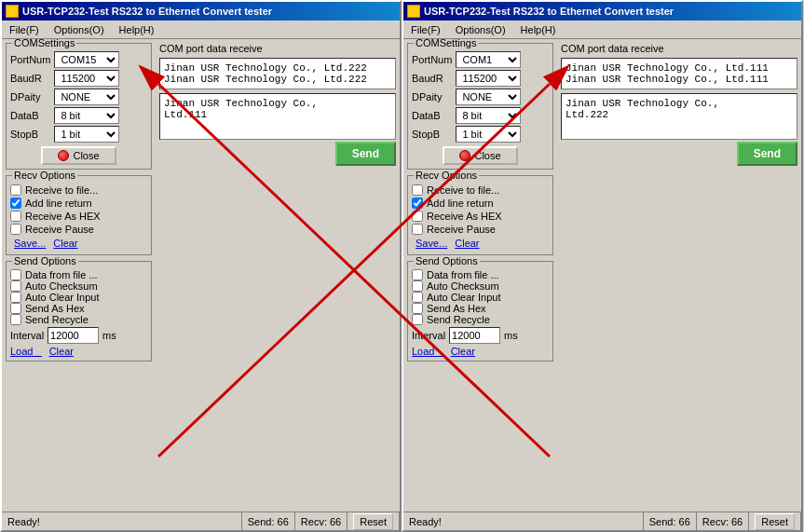  What do you see at coordinates (137, 30) in the screenshot?
I see `menu-help-1: Help(H)` at bounding box center [137, 30].